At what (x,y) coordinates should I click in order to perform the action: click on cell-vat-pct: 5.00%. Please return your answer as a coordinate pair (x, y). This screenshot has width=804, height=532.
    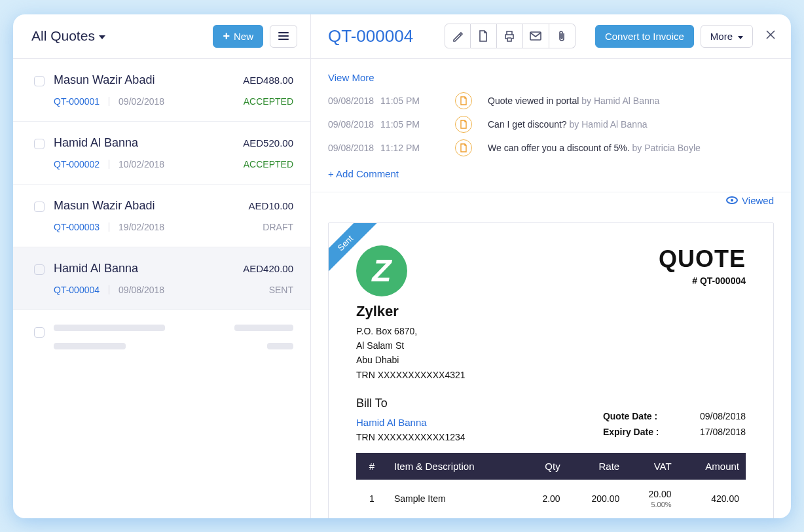
    Looking at the image, I should click on (652, 505).